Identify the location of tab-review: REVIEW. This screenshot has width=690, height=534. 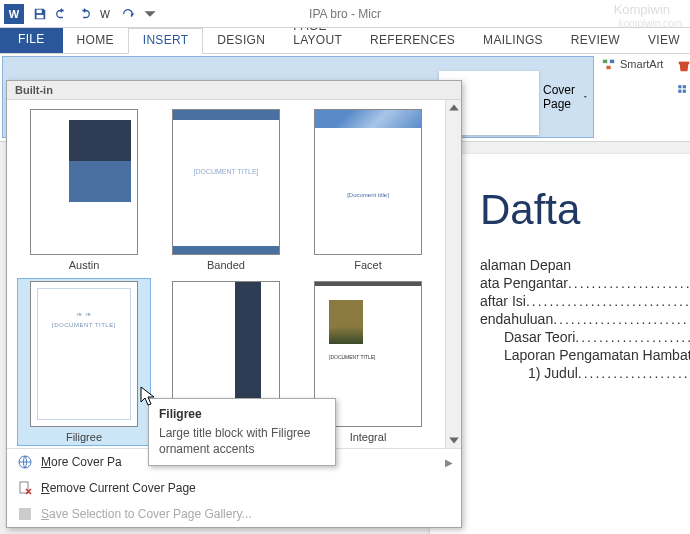
(596, 41).